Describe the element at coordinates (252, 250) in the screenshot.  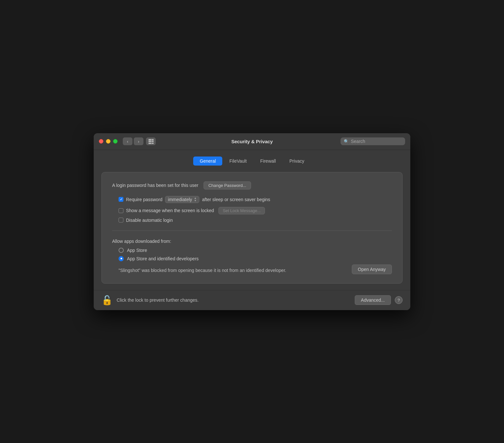
I see `app-store-radio-row: App Store` at that location.